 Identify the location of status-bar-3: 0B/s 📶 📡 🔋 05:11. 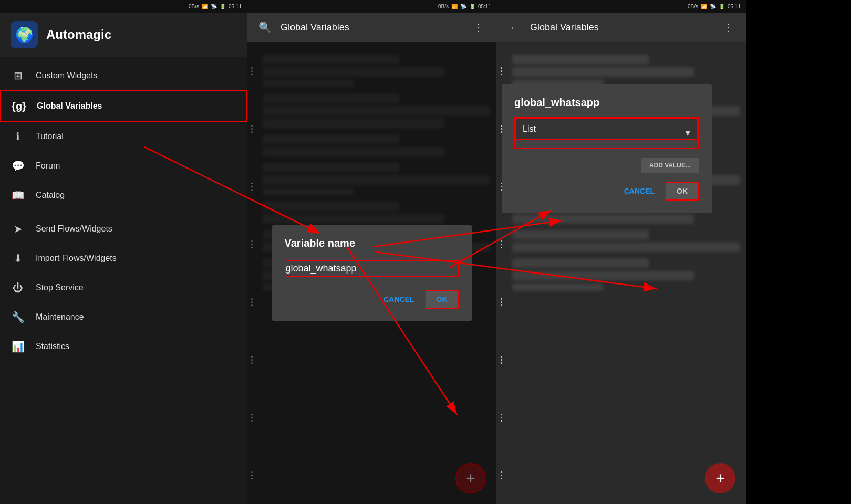
(621, 6).